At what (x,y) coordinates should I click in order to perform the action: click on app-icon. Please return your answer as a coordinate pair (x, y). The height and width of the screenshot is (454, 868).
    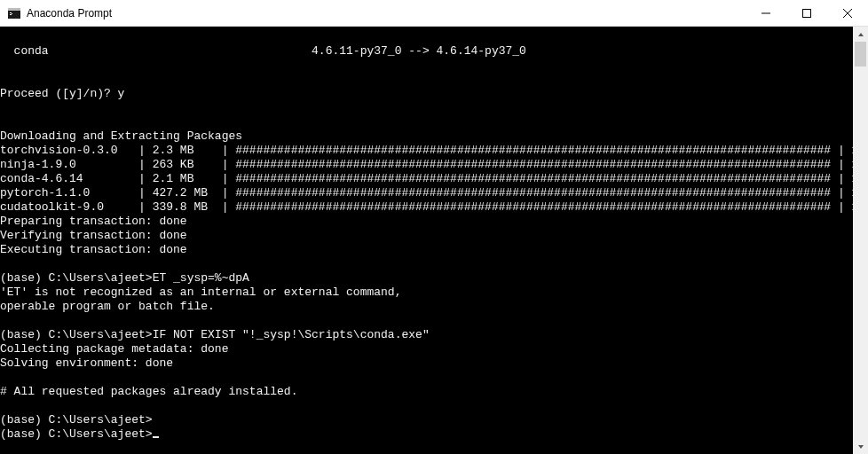
    Looking at the image, I should click on (14, 13).